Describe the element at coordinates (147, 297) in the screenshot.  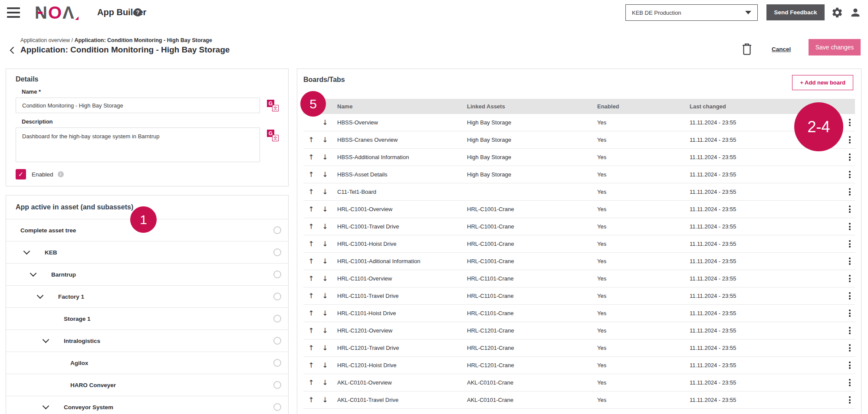
I see `asset-tree-row: Factory 1` at that location.